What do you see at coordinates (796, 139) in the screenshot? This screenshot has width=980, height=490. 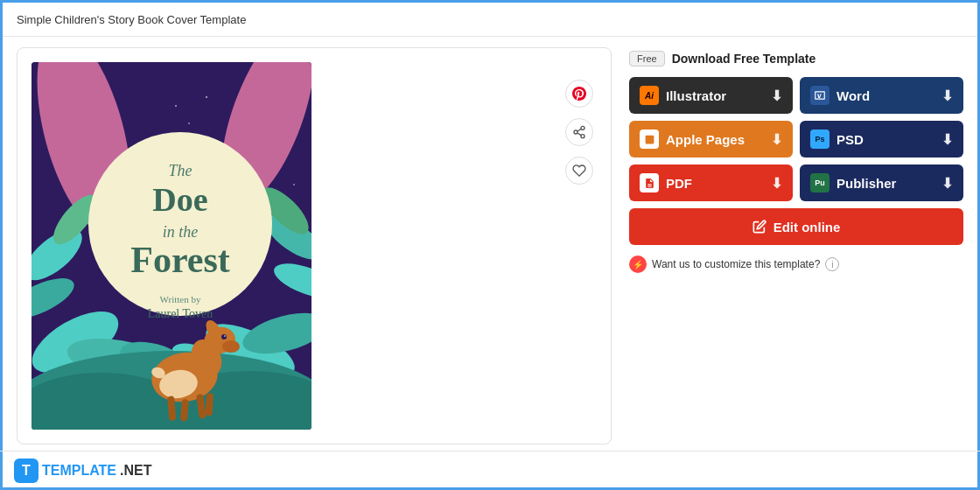 I see `download-buttons-grid: Ai Illustrator ⬇ Word ⬇` at bounding box center [796, 139].